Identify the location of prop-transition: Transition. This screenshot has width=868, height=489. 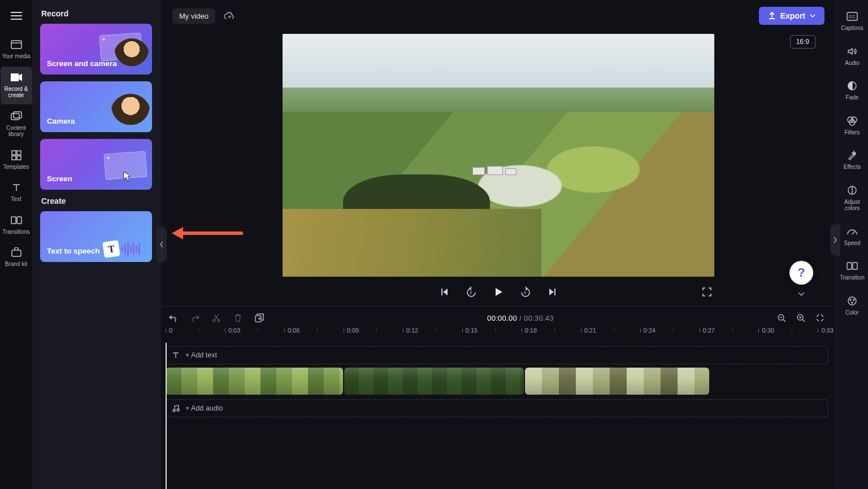
(852, 271).